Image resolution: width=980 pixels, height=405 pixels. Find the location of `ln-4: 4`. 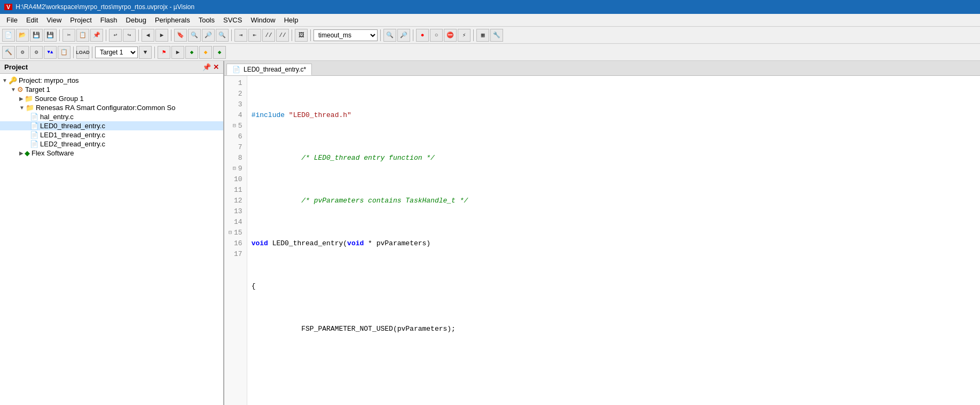

ln-4: 4 is located at coordinates (236, 115).